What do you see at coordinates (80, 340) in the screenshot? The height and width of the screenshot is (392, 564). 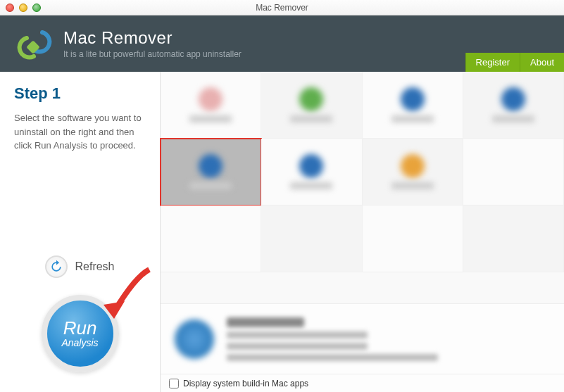 I see `run-analysis-wrap: Run Analysis` at bounding box center [80, 340].